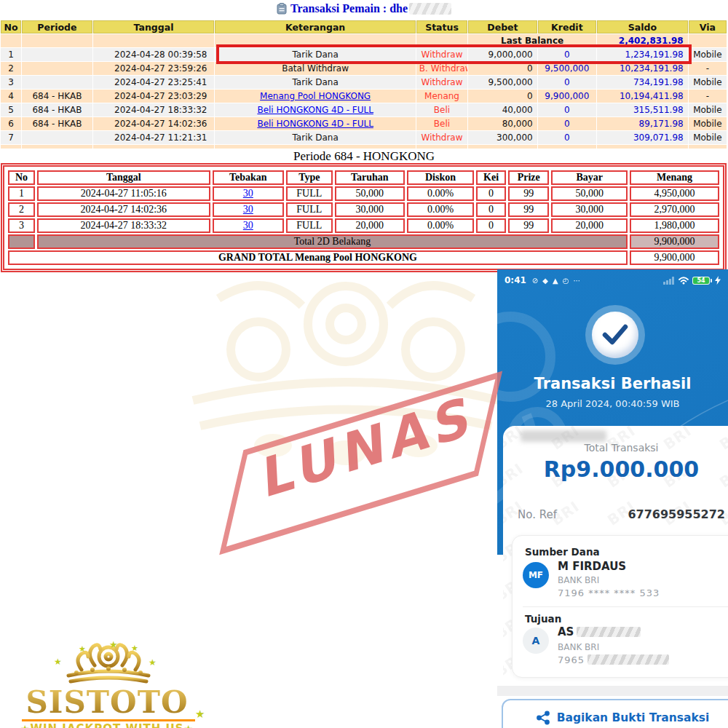 The height and width of the screenshot is (728, 728). Describe the element at coordinates (364, 178) in the screenshot. I see `bet-header-row: NoTanggalTebakanTypeTaruhanDiskonKeiPriz…` at that location.